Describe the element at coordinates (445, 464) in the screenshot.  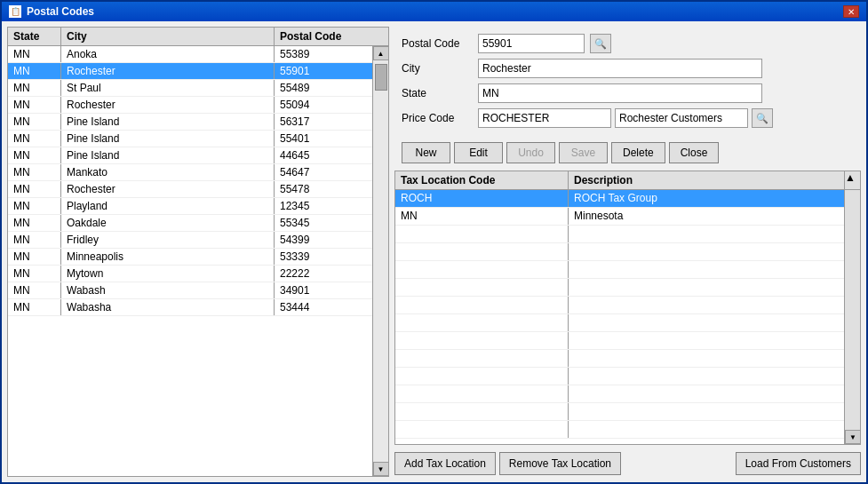
I see `add-tax-location-button: Add Tax Location` at that location.